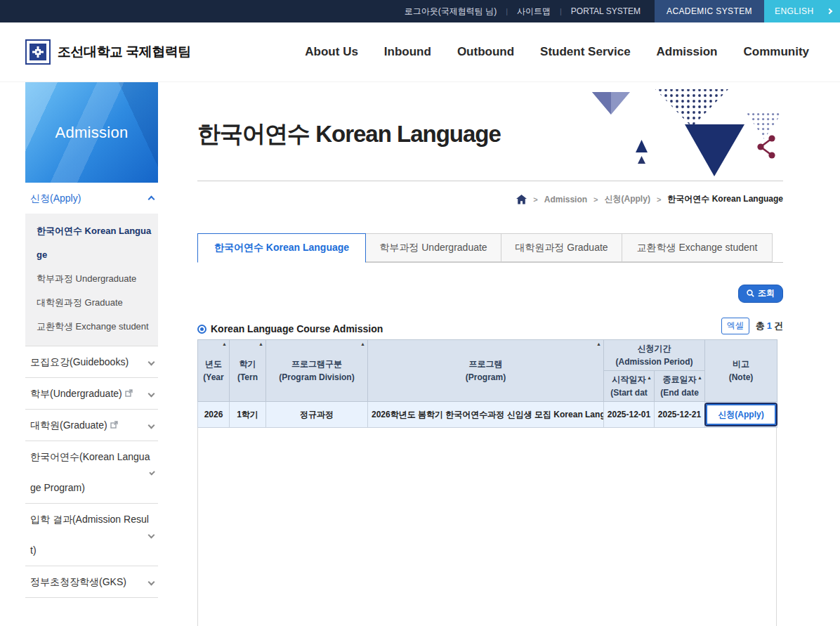 The image size is (840, 626). What do you see at coordinates (124, 52) in the screenshot?
I see `logo-text: 조선대학교 국제협력팀` at bounding box center [124, 52].